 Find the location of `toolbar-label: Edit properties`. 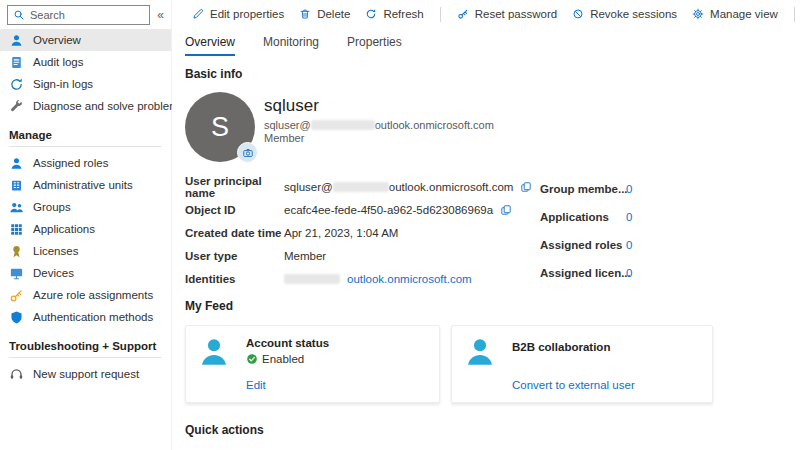

toolbar-label: Edit properties is located at coordinates (247, 14).